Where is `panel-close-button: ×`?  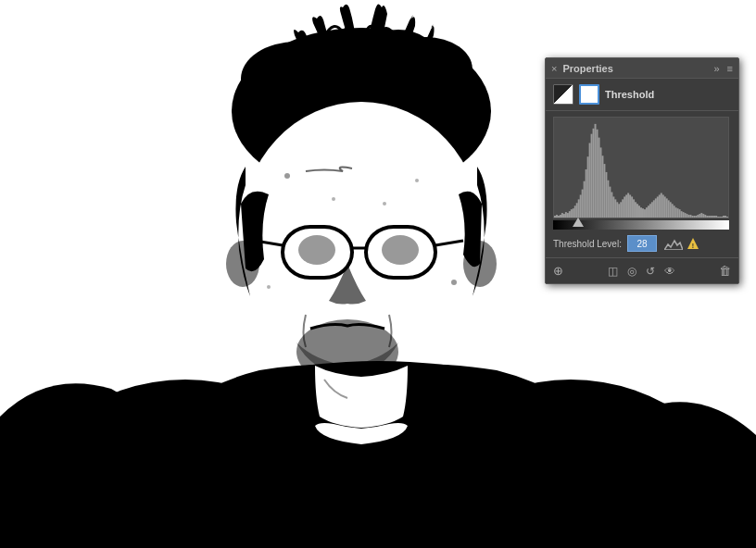
panel-close-button: × is located at coordinates (554, 68).